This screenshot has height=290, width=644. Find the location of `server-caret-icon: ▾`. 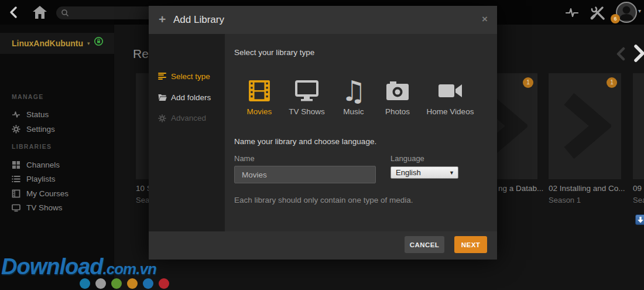

server-caret-icon: ▾ is located at coordinates (89, 43).